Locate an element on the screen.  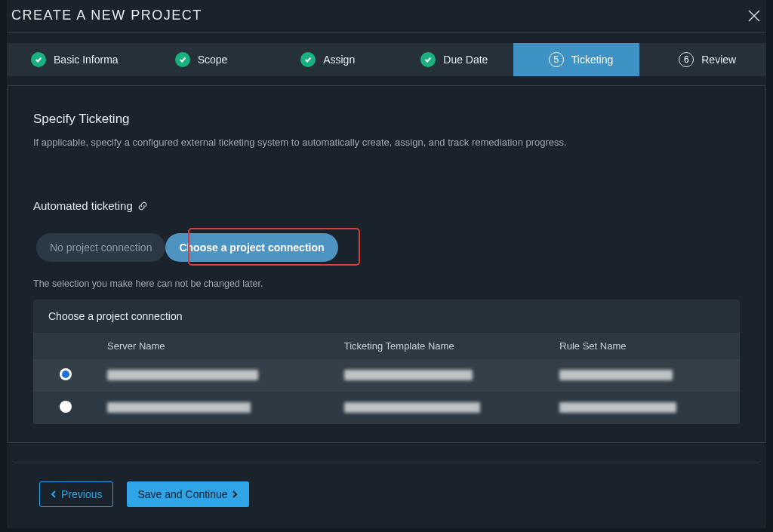
step-review: 6 Review is located at coordinates (703, 60).